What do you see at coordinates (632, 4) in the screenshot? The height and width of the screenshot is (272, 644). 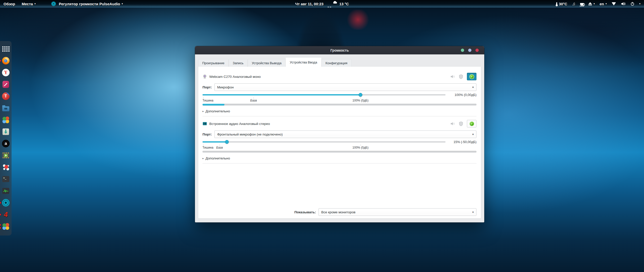 I see `power-menu` at bounding box center [632, 4].